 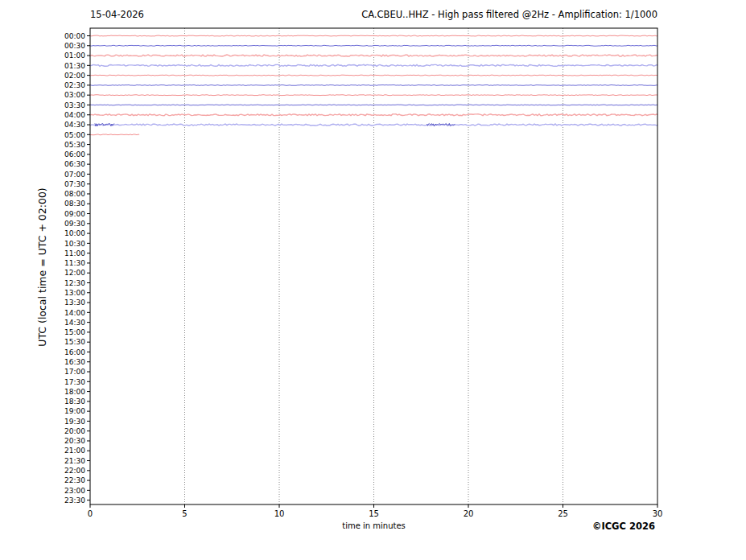 I want to click on y-tick-label-14:30: 14:30, so click(x=75, y=323).